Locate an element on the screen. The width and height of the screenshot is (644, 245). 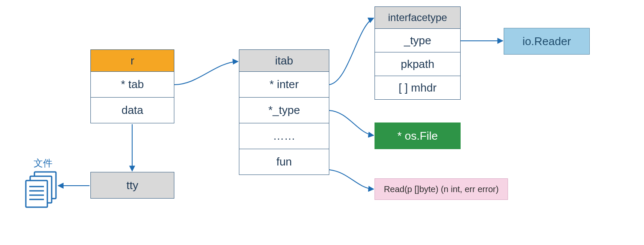
tty-label: tty is located at coordinates (133, 186).